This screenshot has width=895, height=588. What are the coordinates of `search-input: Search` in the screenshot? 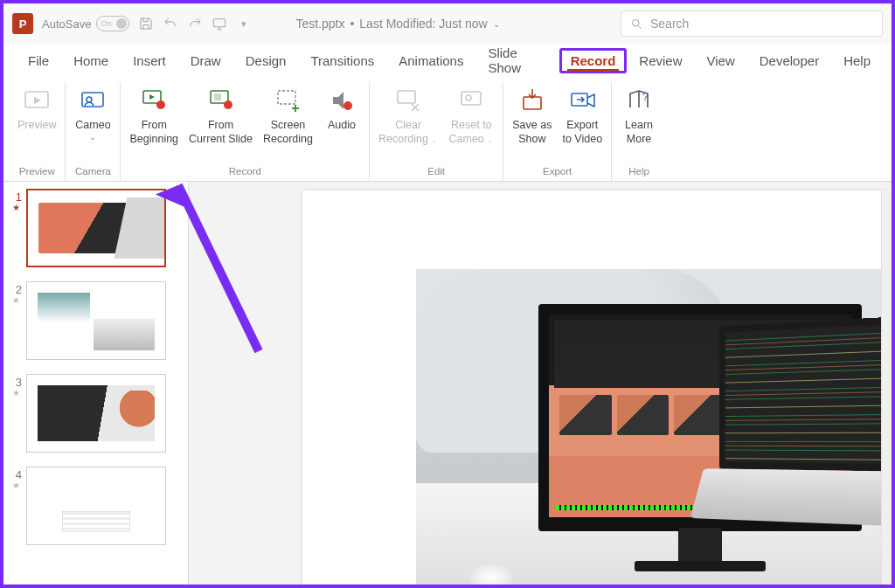 It's located at (752, 24).